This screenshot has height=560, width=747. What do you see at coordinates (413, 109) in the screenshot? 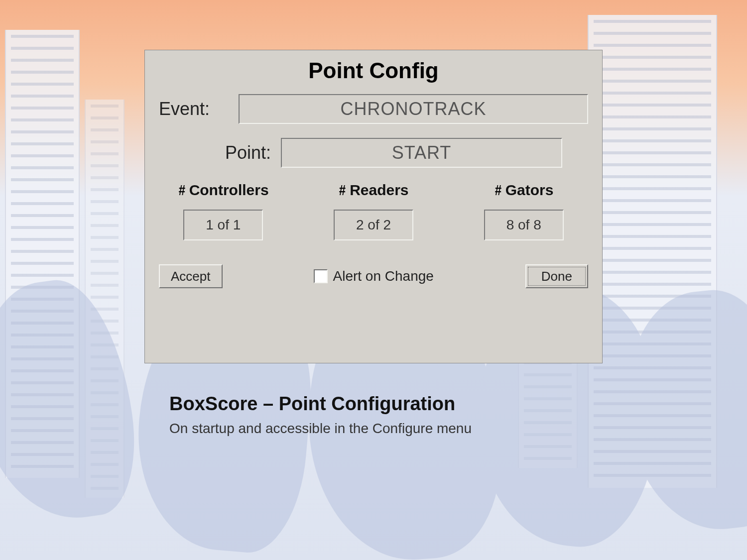
I see `event-input: CHRONOTRACK` at bounding box center [413, 109].